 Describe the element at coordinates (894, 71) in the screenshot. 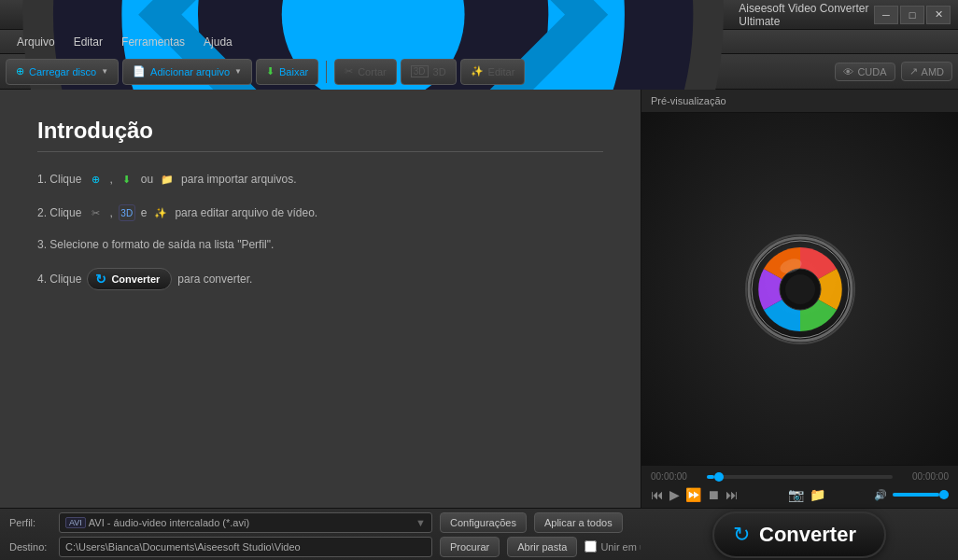

I see `toolbar-right: 👁 CUDA ↗ AMD` at that location.